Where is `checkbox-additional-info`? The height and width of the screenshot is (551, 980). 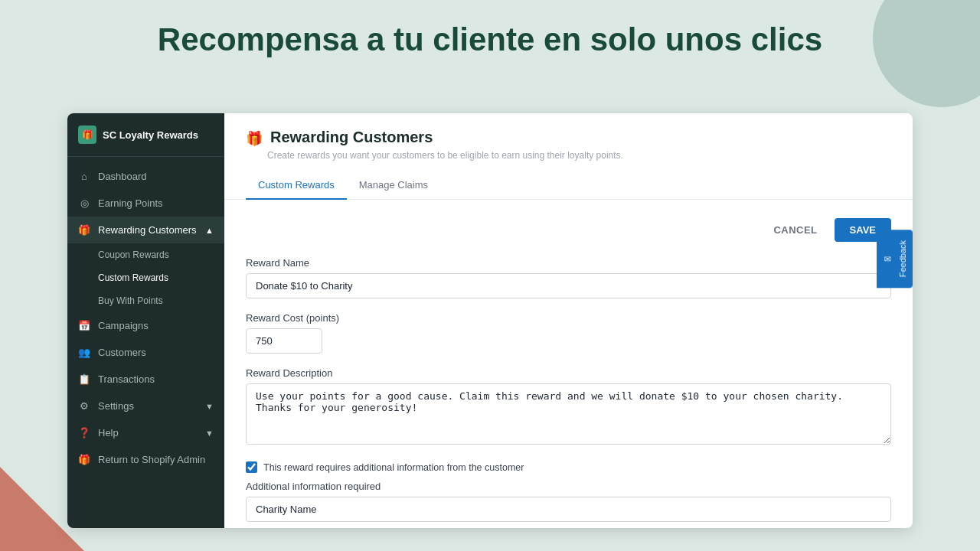 checkbox-additional-info is located at coordinates (251, 467).